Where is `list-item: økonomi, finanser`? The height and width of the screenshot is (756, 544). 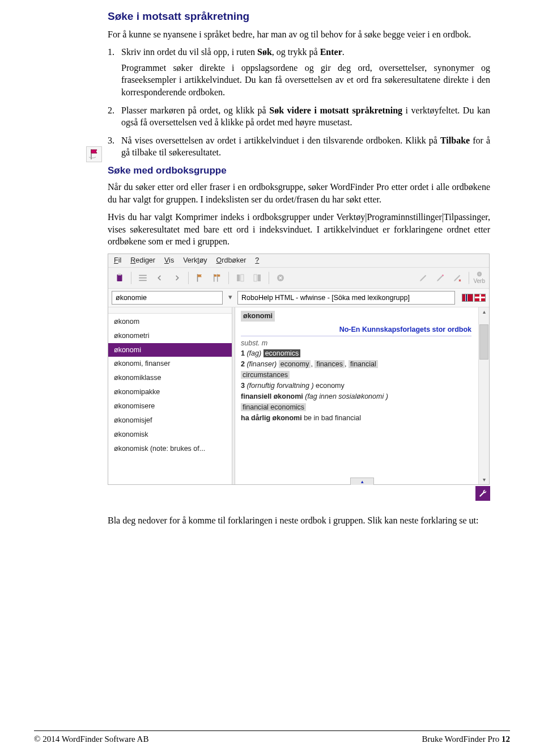
list-item: økonomi, finanser is located at coordinates (170, 364).